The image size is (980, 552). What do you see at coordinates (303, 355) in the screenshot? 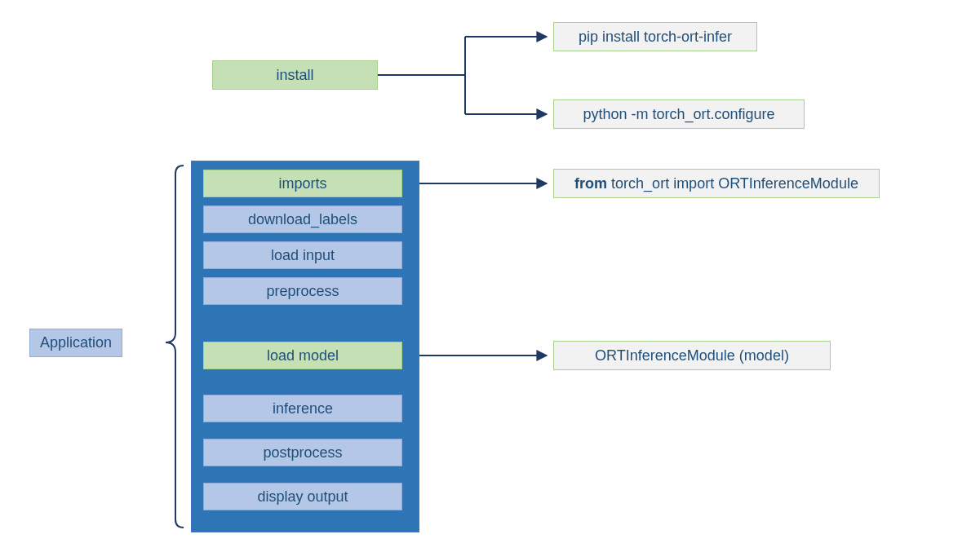
I see `step-load-model: load model` at bounding box center [303, 355].